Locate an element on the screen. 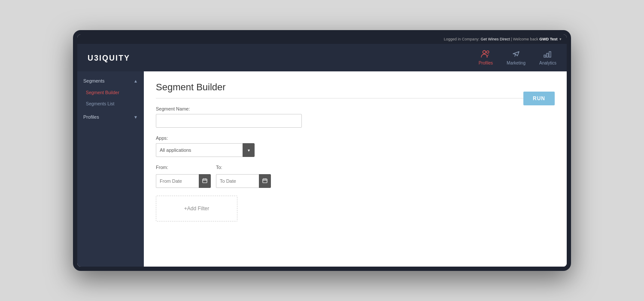 This screenshot has width=644, height=301. page-title: Segment Builder is located at coordinates (355, 90).